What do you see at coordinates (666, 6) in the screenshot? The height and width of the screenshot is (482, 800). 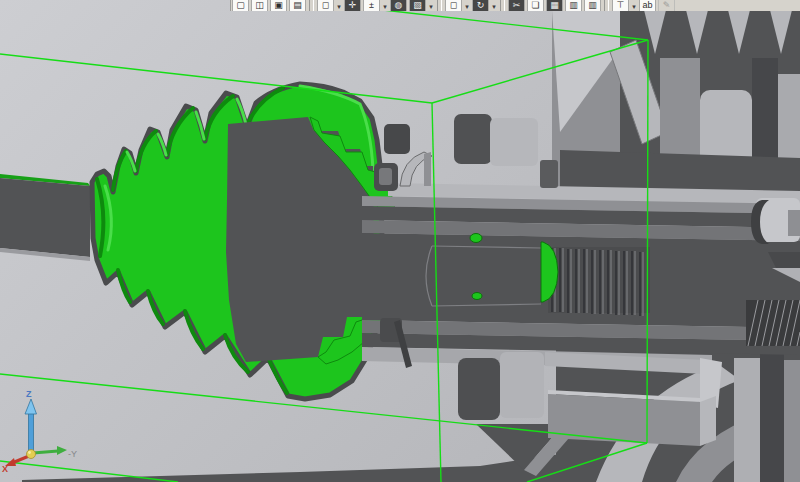 I see `sketch-pencil-icon: ✎` at bounding box center [666, 6].